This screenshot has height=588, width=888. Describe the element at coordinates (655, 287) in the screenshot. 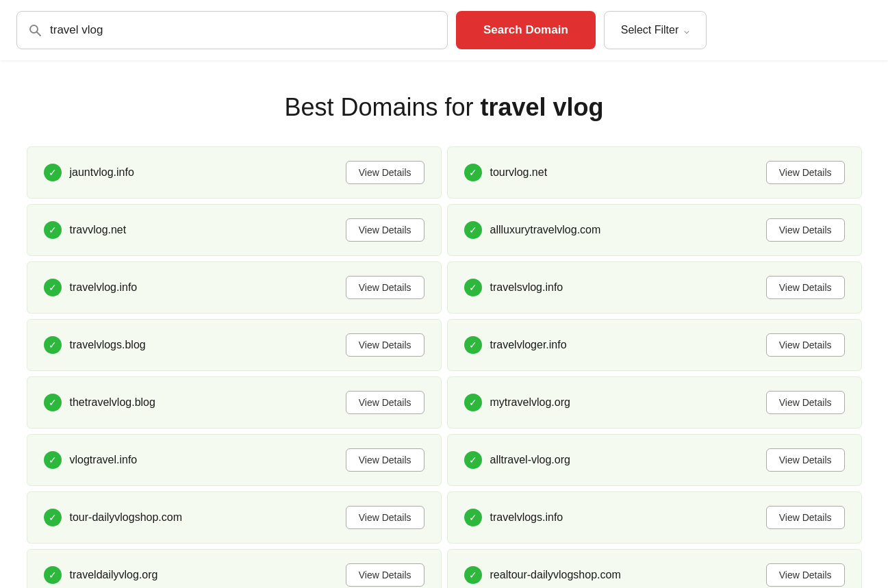

I see `domain-item: ✓ travelsvlog.info View Details` at that location.